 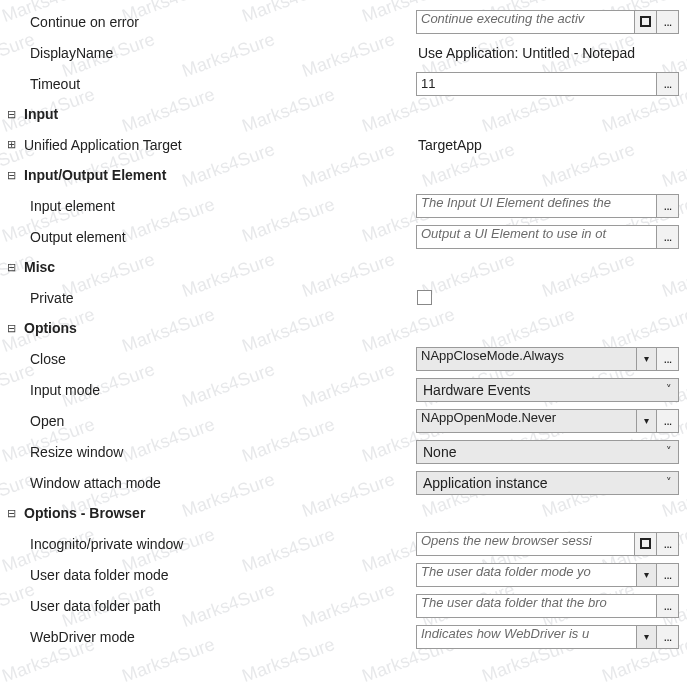 I want to click on section-options-browser: ⊟ Options - Browser, so click(x=342, y=513).